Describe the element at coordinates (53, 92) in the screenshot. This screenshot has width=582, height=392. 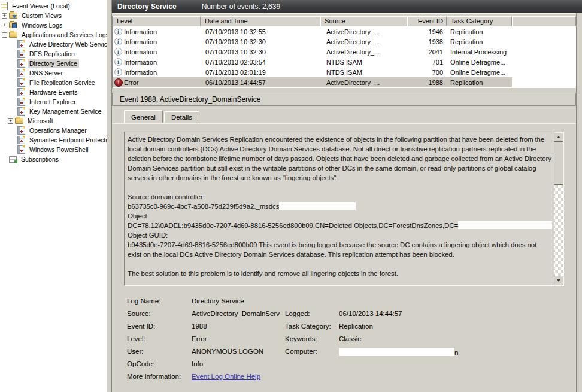
I see `tree-item-hardware-events: Hardware Events` at that location.